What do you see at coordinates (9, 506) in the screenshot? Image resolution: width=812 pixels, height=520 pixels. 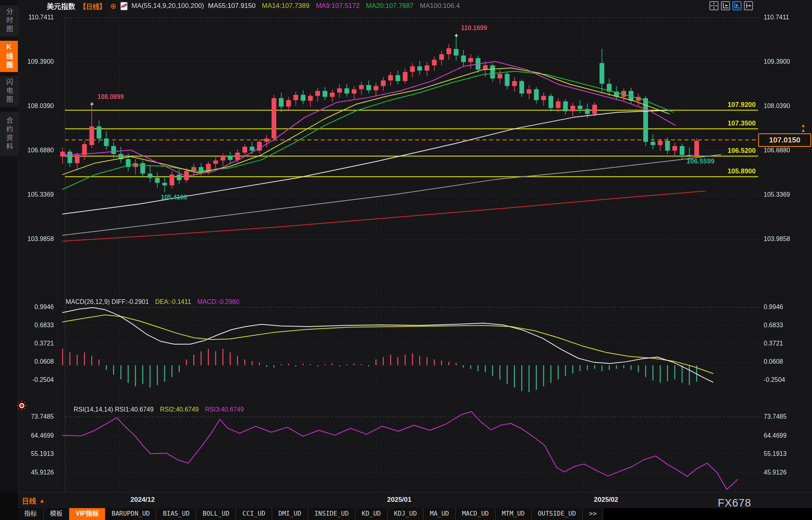 I see `bottom-left-corner` at bounding box center [9, 506].